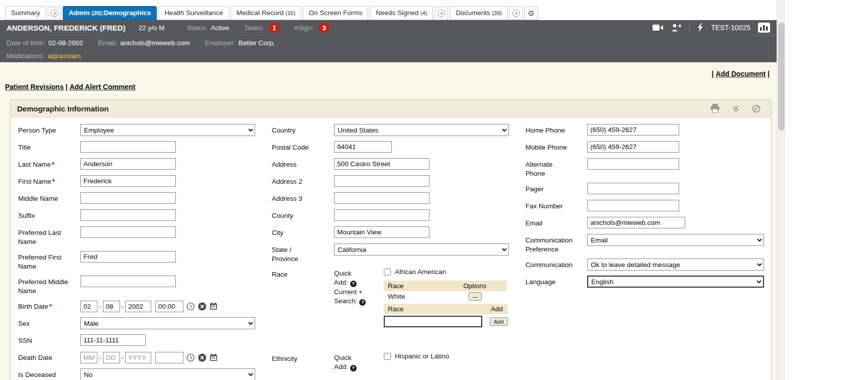 Image resolution: width=868 pixels, height=380 pixels. What do you see at coordinates (633, 206) in the screenshot?
I see `fax-number-input` at bounding box center [633, 206].